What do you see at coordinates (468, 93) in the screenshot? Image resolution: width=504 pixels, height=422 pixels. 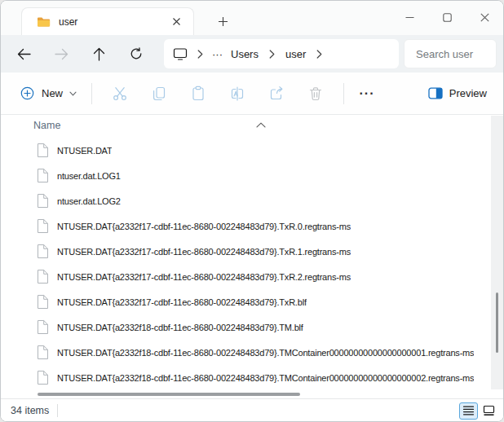 I see `preview-label: Preview` at bounding box center [468, 93].